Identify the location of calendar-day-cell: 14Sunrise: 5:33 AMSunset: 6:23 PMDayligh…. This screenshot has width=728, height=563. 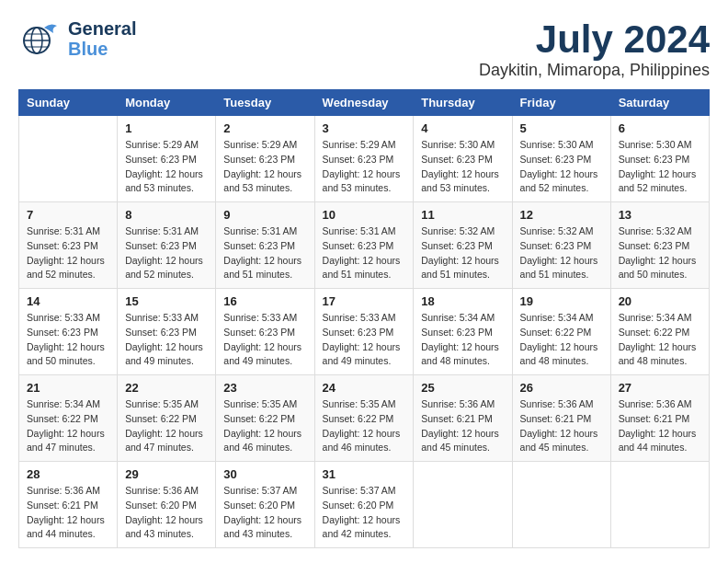
(68, 332).